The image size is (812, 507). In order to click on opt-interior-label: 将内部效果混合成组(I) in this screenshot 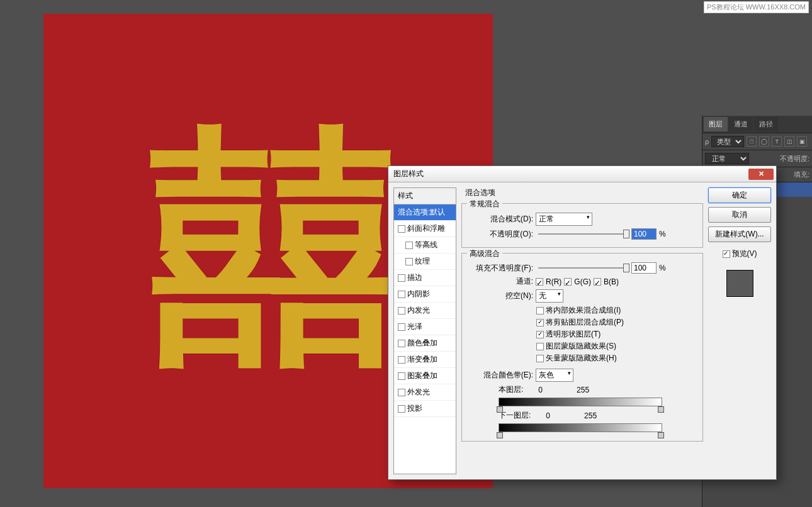, I will do `click(583, 311)`.